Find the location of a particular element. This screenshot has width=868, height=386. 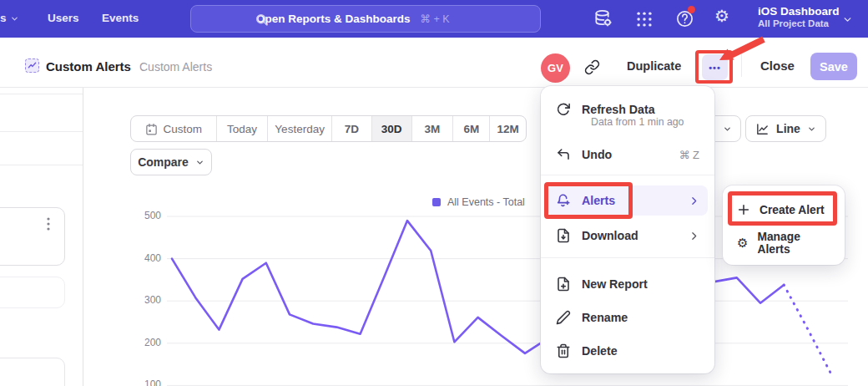

range-today: Today is located at coordinates (242, 129).